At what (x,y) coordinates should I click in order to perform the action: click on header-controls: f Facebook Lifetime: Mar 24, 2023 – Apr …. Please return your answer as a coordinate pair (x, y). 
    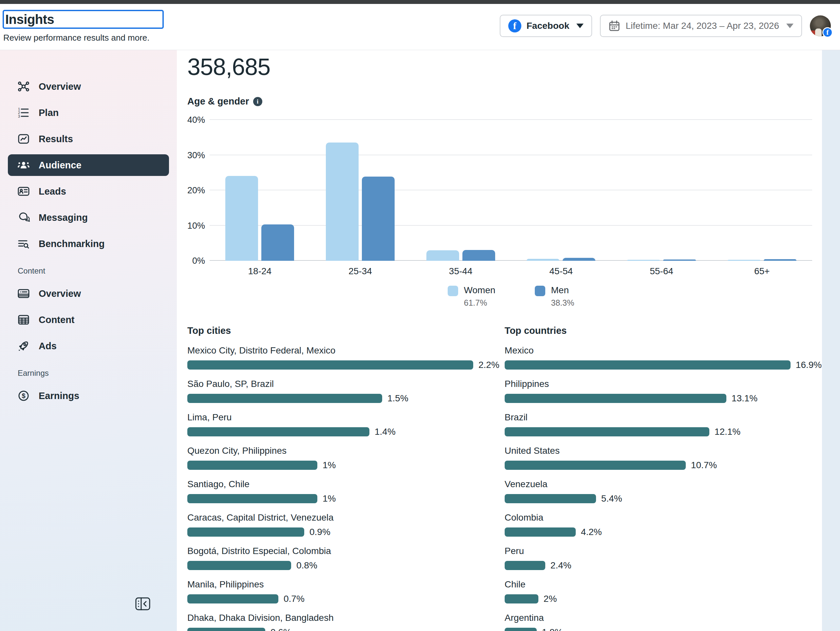
    Looking at the image, I should click on (665, 26).